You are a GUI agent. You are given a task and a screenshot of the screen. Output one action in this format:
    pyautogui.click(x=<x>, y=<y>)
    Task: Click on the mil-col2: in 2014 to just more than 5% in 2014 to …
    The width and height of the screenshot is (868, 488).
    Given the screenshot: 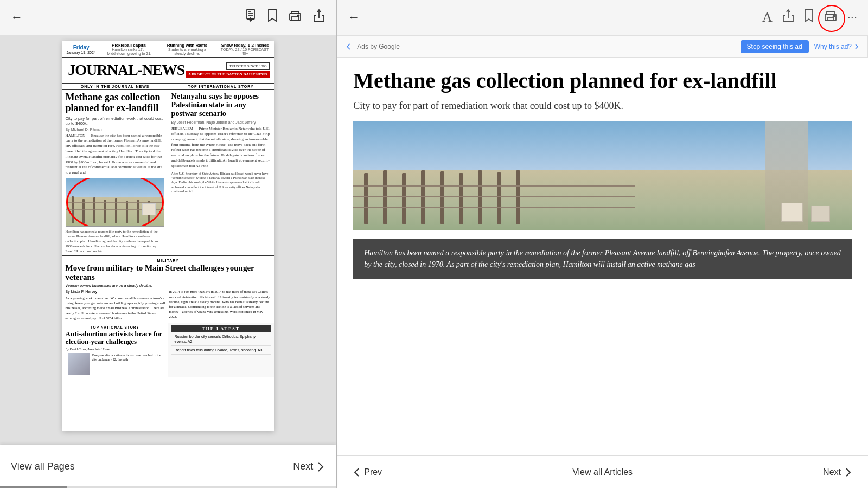 What is the action you would take?
    pyautogui.click(x=220, y=305)
    